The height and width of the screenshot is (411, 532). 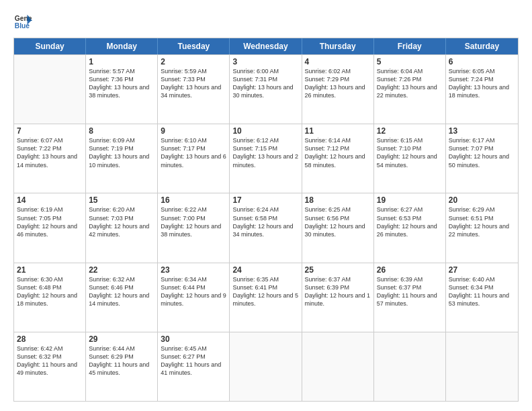 I want to click on day-cell-22: 22Sunrise: 6:32 AMSunset: 6:46 PMDayligh…, so click(x=122, y=298).